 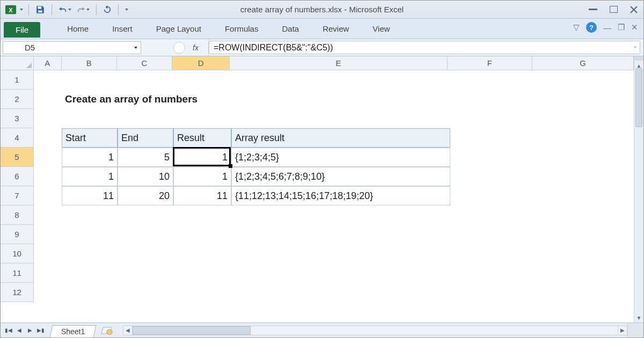 I want to click on status-bar: ▮◀ ◀ ▶ ▶▮ Sheet1 ◀ ▶, so click(x=322, y=330).